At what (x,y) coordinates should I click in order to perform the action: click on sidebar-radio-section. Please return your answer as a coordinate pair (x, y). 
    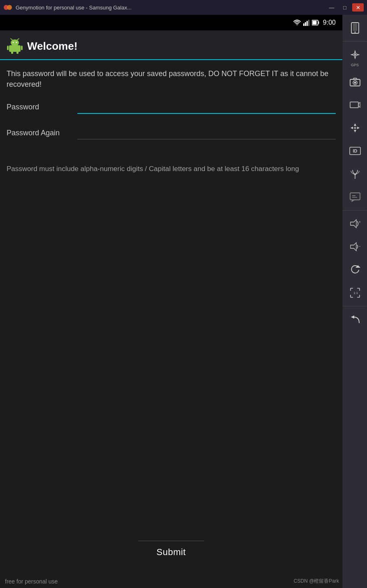
    Looking at the image, I should click on (355, 174).